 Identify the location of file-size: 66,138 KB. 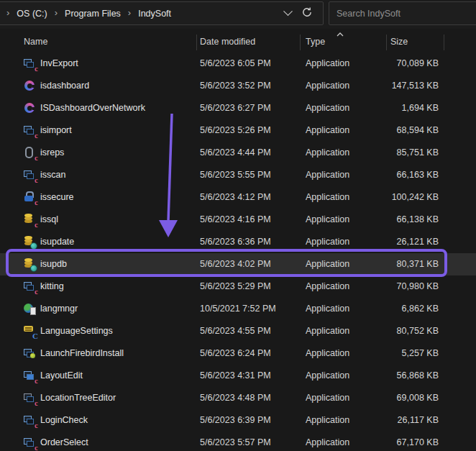
(392, 220).